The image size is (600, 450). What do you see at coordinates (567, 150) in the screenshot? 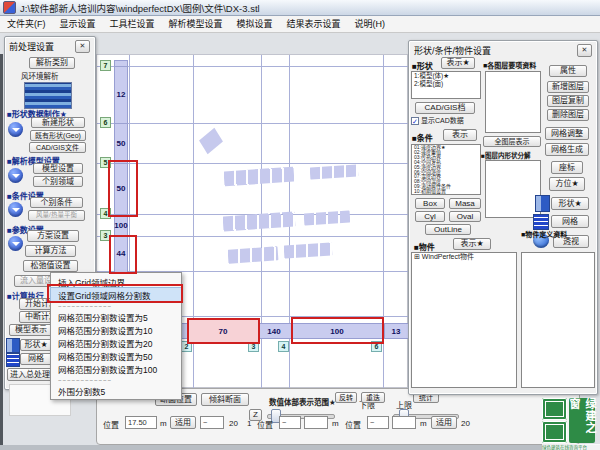
I see `grid-generate-button: 网格生成` at bounding box center [567, 150].